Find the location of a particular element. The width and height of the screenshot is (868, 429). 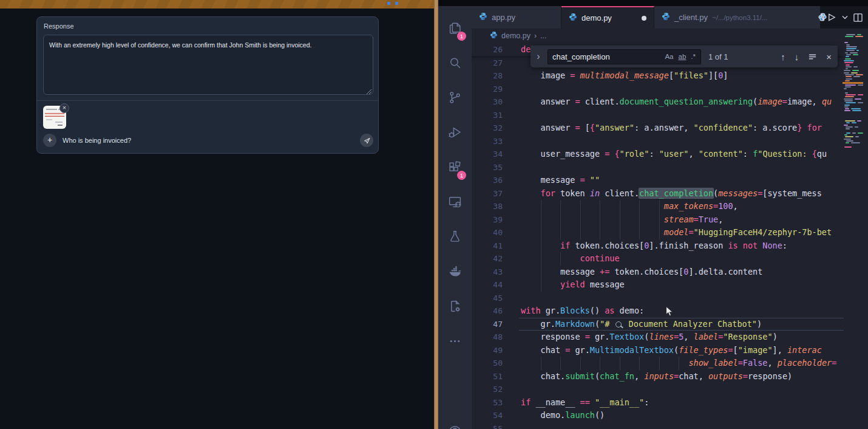

find-expand-chevron-icon: › is located at coordinates (538, 57).